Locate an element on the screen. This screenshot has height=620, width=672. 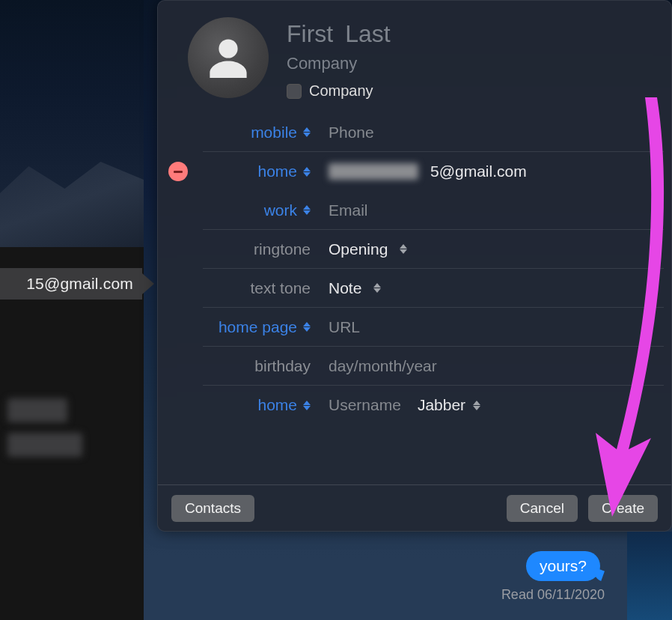
field-label-text-tone: text tone is located at coordinates (259, 288).